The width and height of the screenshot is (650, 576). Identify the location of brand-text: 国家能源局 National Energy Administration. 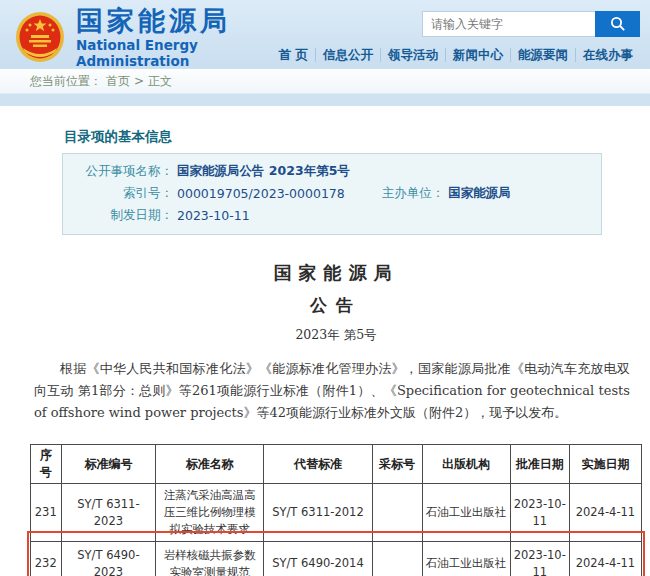
(174, 38).